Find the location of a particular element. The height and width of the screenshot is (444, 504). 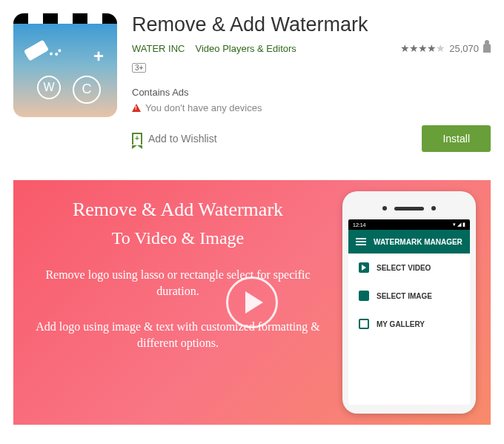

people-icon is located at coordinates (487, 48).